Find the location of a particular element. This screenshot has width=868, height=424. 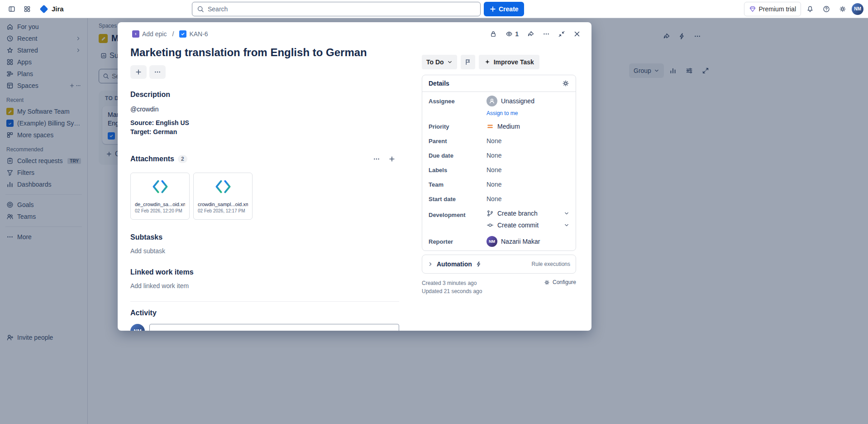

create-branch-button: Create branch is located at coordinates (528, 213).